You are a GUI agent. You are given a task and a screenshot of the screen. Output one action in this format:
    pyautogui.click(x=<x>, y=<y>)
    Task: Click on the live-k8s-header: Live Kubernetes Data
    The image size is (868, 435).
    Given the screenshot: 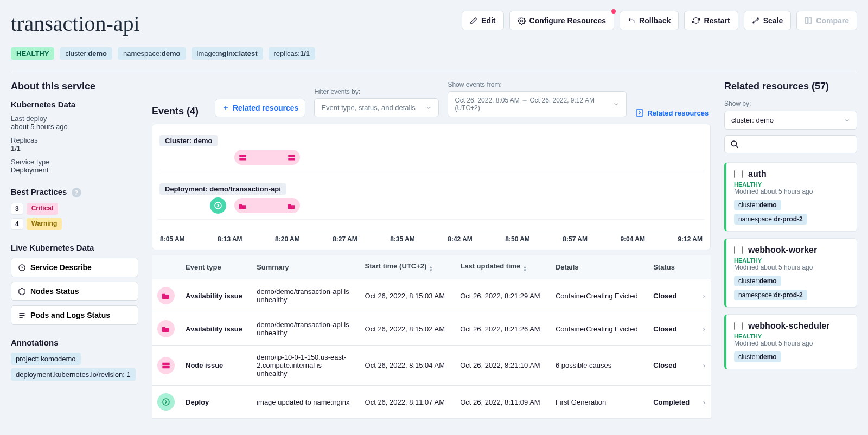 What is the action you would take?
    pyautogui.click(x=75, y=247)
    